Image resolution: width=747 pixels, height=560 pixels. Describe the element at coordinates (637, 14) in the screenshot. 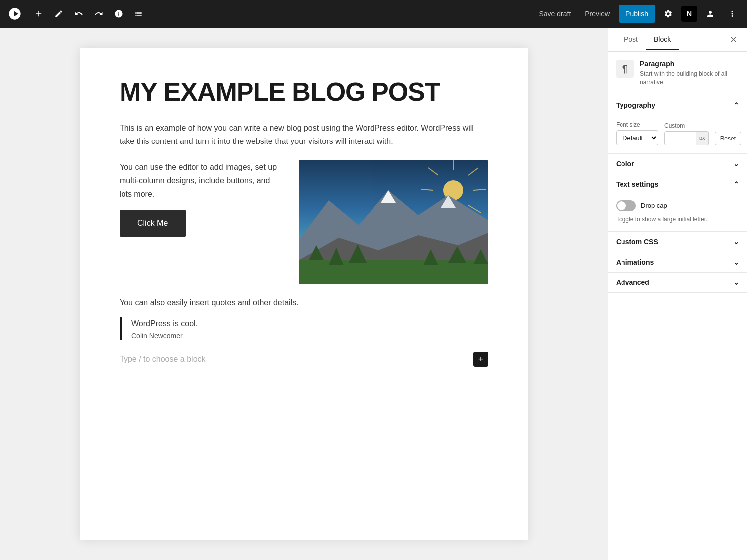

I see `toolbar-right: Save draft Preview Publish N` at that location.